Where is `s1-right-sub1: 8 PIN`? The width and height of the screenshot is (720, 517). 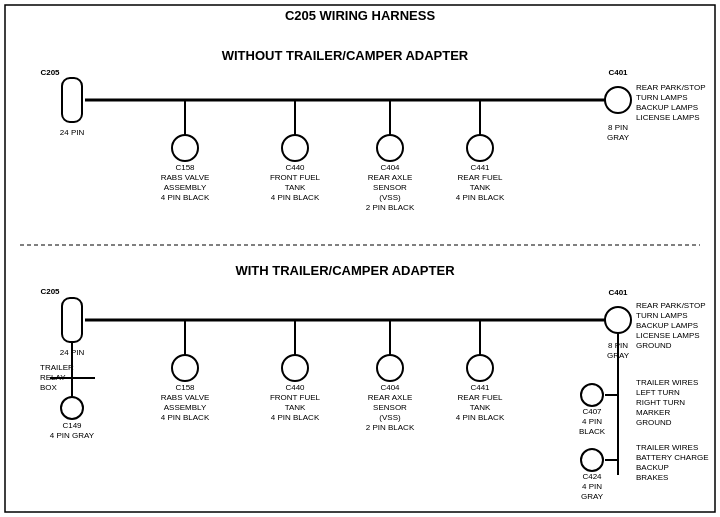
s1-right-sub1: 8 PIN is located at coordinates (618, 128).